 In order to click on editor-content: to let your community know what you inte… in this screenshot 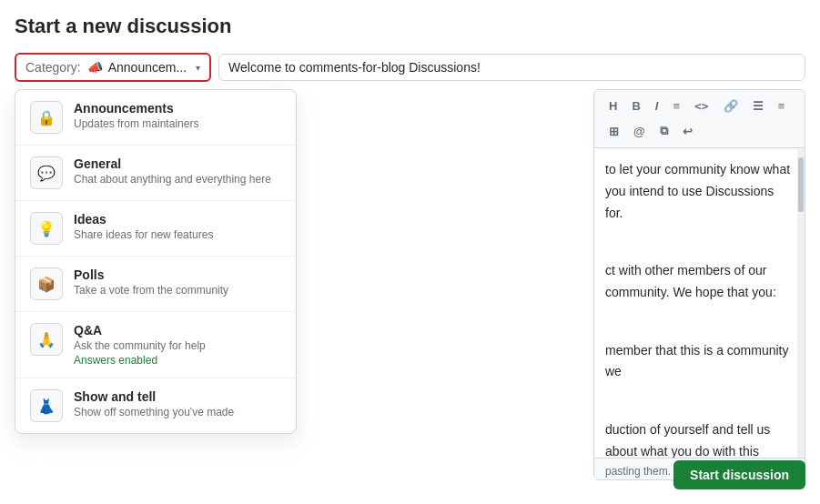, I will do `click(699, 308)`.